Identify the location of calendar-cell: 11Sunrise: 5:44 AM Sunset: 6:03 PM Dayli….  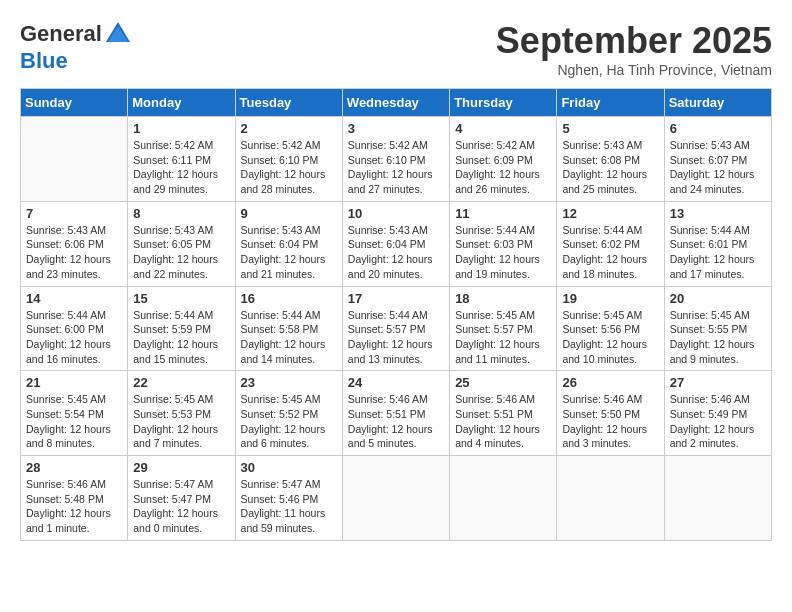
(504, 244).